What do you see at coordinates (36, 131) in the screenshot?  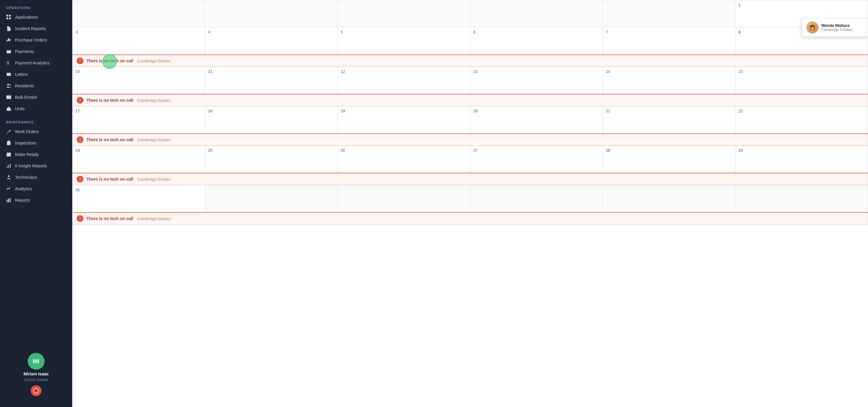 I see `sidebar-item-work-orders: Work Orders` at bounding box center [36, 131].